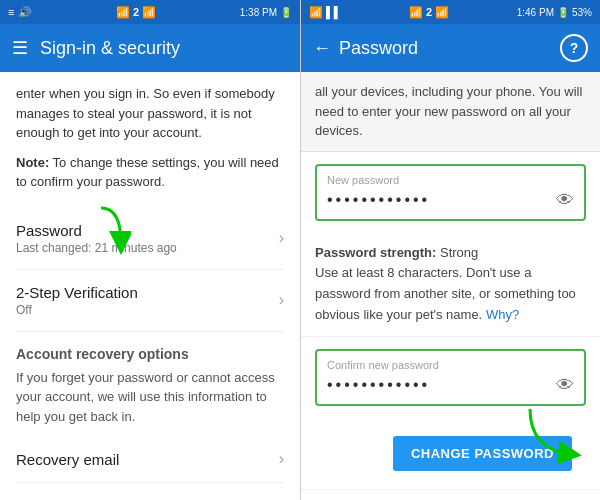  Describe the element at coordinates (77, 292) in the screenshot. I see `twostep-menu-title: 2-Step Verification` at that location.